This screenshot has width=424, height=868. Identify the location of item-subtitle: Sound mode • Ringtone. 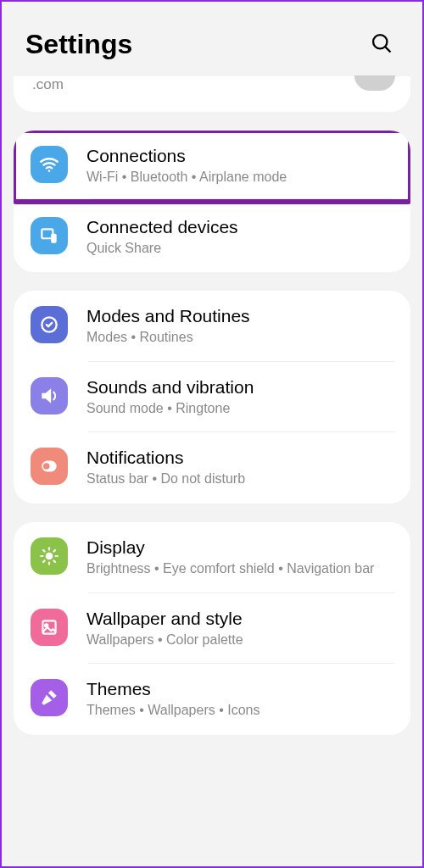
(240, 409).